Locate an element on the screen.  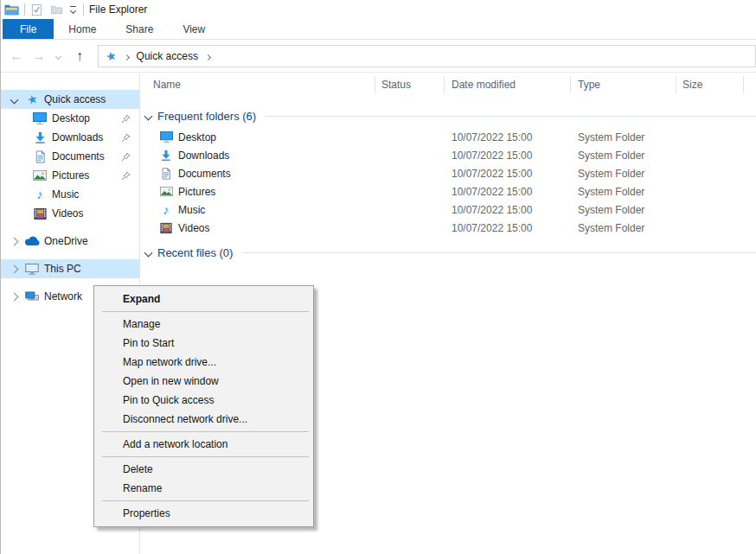
group-header-frequent-folders: Frequent folders (6) is located at coordinates (448, 116).